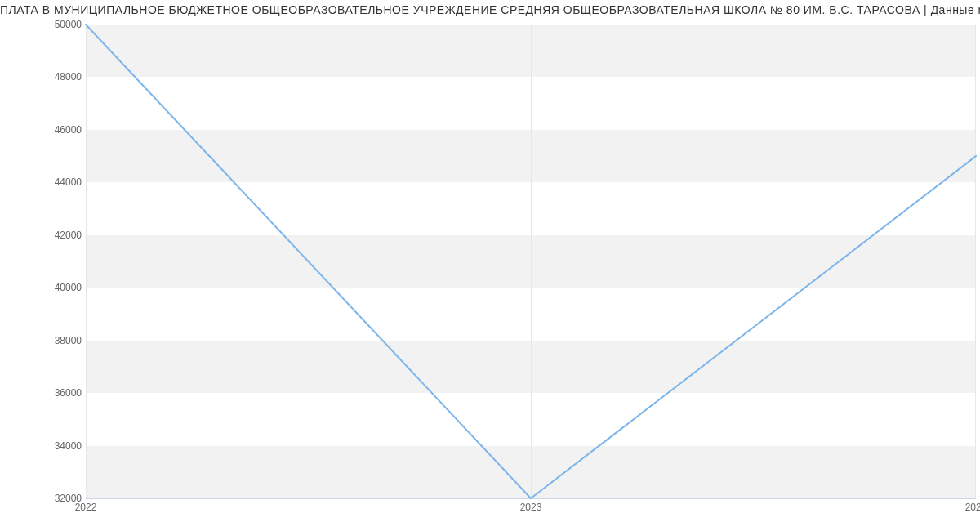 This screenshot has height=531, width=980. I want to click on x-tick-label: 2023, so click(531, 507).